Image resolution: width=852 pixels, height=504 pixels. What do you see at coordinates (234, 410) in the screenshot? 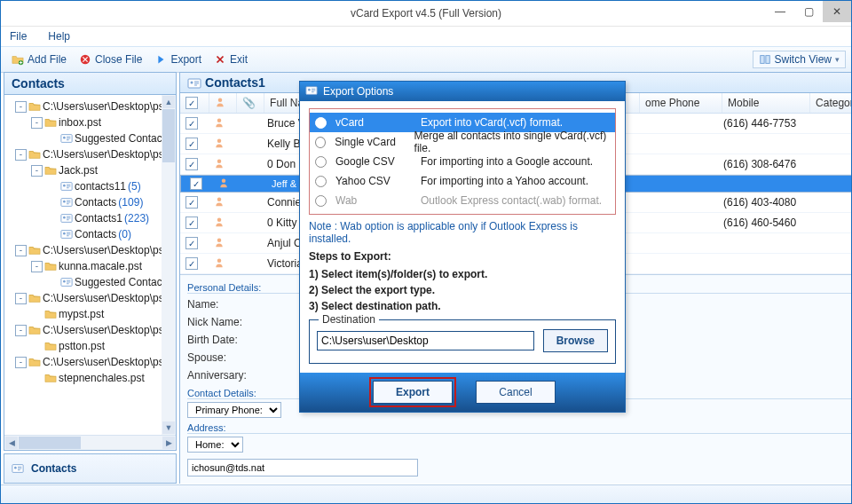
I see `primary-phone-select: Primary Phone:` at bounding box center [234, 410].